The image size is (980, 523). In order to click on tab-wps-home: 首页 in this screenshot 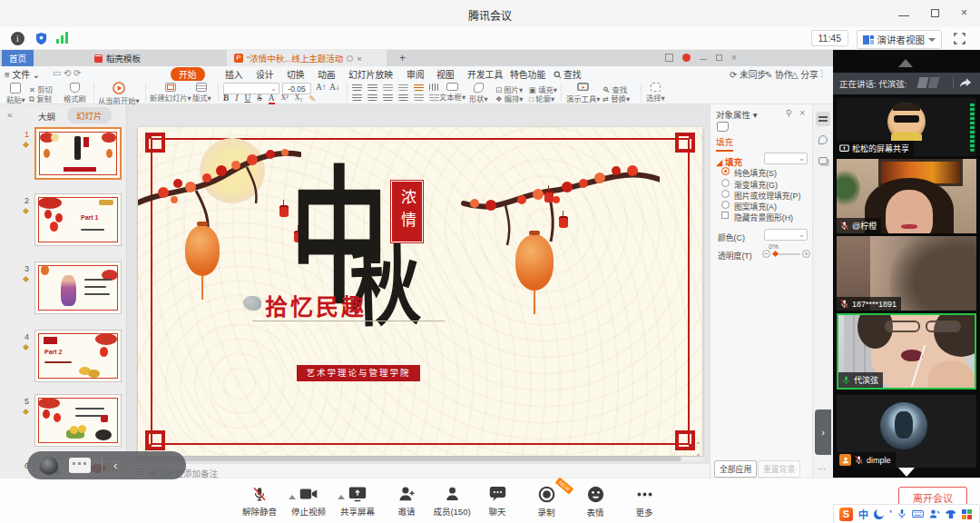, I will do `click(18, 58)`.